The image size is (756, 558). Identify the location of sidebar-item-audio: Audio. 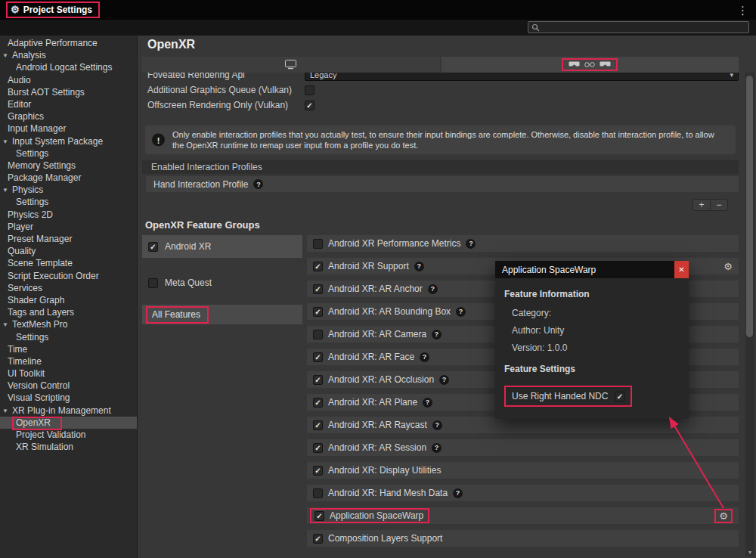
(68, 80).